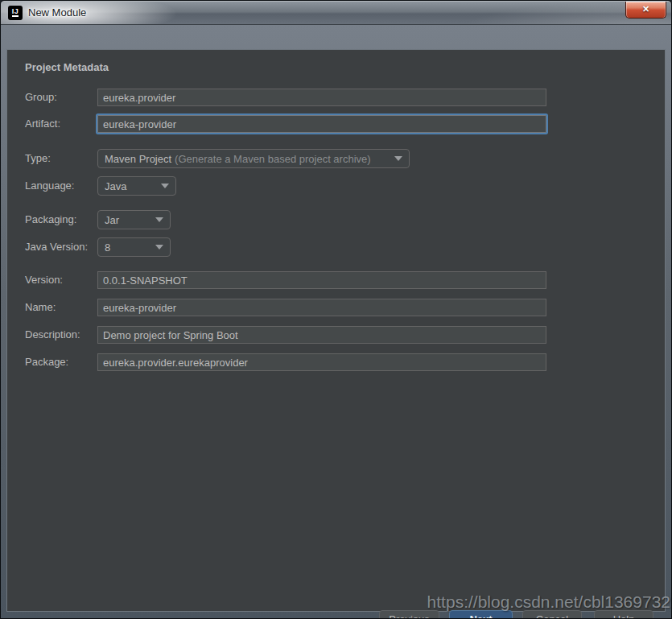 The height and width of the screenshot is (619, 672). What do you see at coordinates (116, 187) in the screenshot?
I see `language-selected-value: Java` at bounding box center [116, 187].